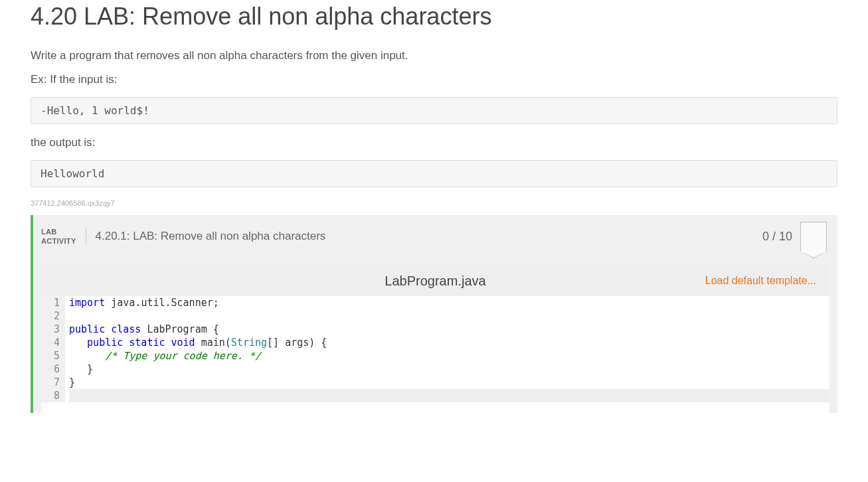 Image resolution: width=868 pixels, height=482 pixels. Describe the element at coordinates (434, 80) in the screenshot. I see `example-input-label: Ex: If the input is:` at that location.